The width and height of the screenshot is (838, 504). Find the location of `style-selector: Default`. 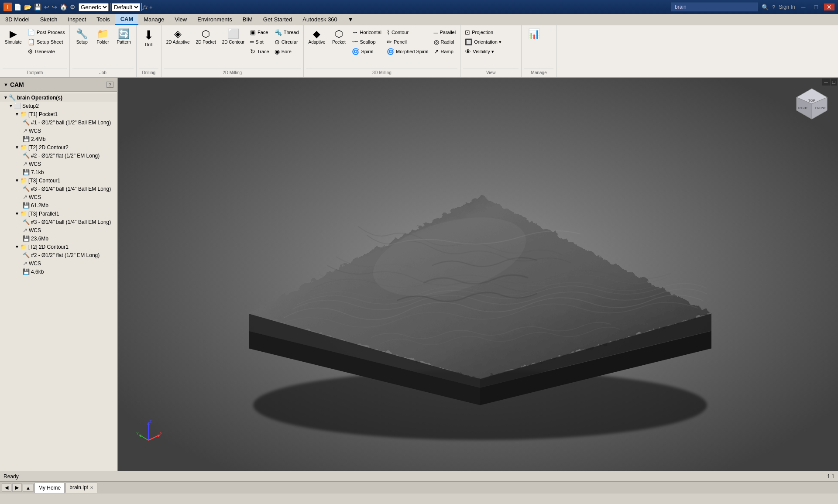

style-selector: Default is located at coordinates (126, 7).